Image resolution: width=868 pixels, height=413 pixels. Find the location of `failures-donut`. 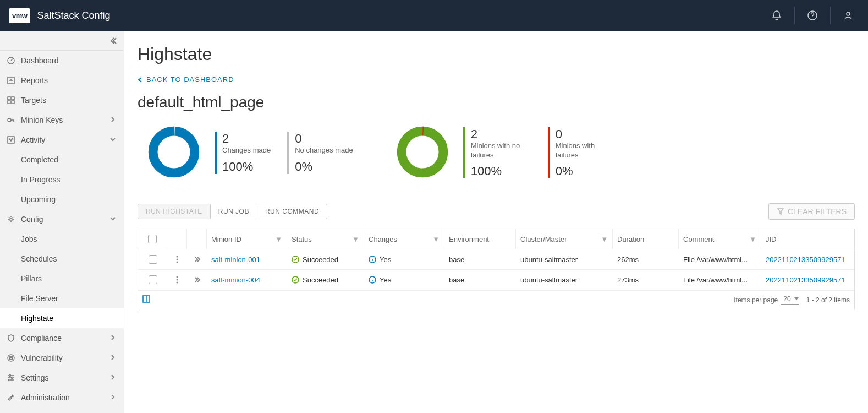

failures-donut is located at coordinates (425, 153).